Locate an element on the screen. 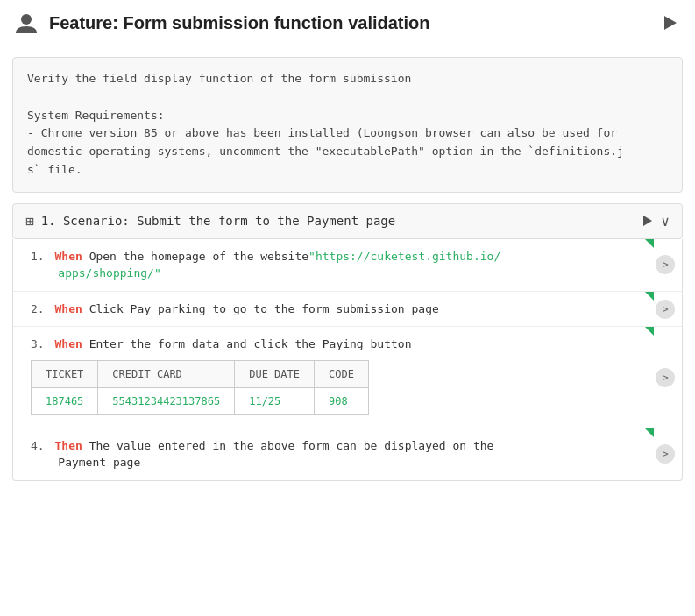 This screenshot has height=616, width=695. step-2: 2. When Click Pay parking to go to the f… is located at coordinates (347, 310).